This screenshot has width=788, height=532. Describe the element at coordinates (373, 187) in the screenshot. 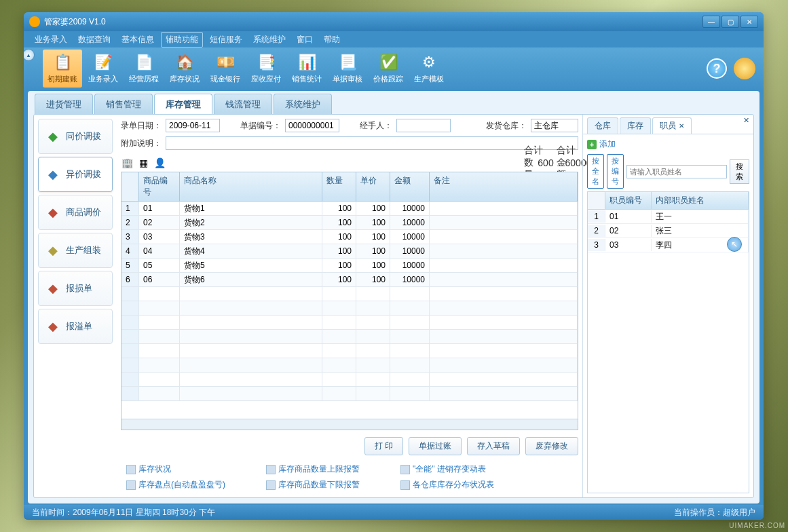

I see `column-header: 单价` at that location.